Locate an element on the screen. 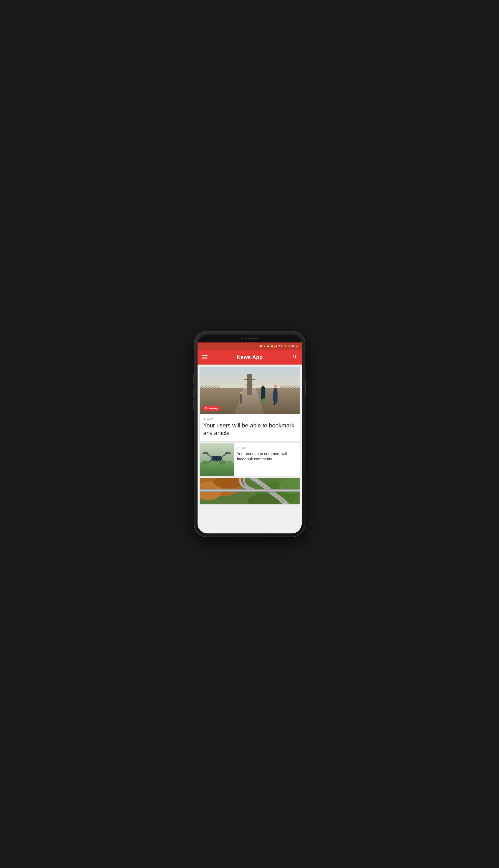 This screenshot has height=868, width=499. phone-top-bar is located at coordinates (250, 339).